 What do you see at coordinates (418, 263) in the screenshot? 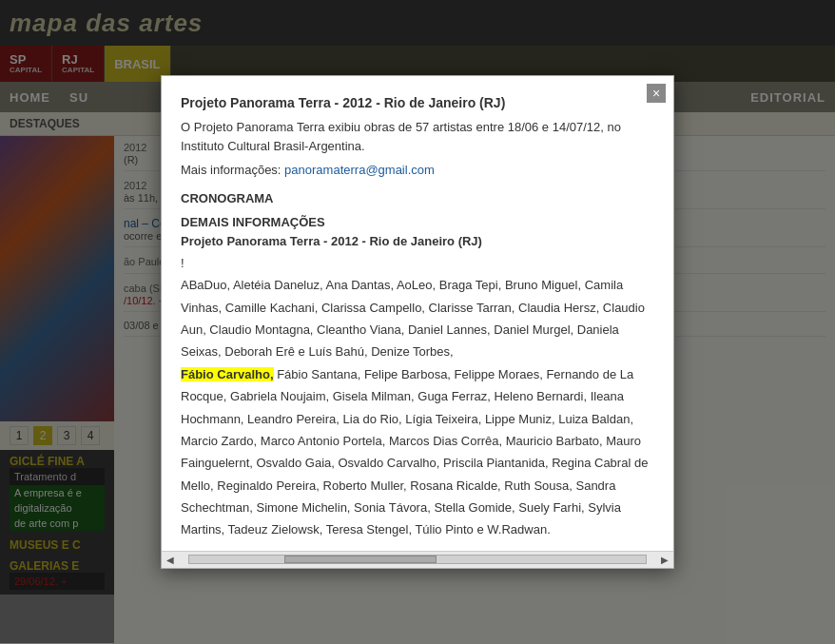
I see `modal-empty-line: !` at bounding box center [418, 263].